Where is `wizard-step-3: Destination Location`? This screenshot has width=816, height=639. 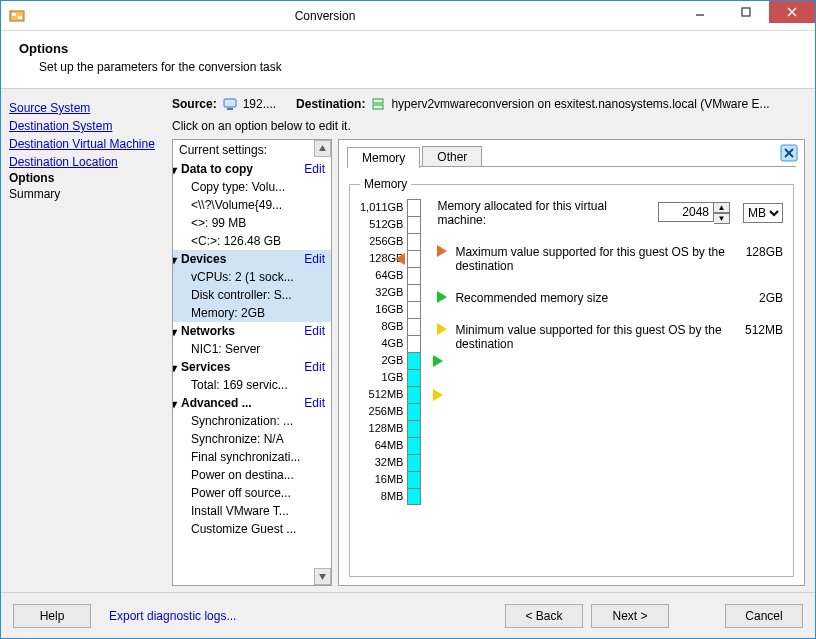 wizard-step-3: Destination Location is located at coordinates (84, 162).